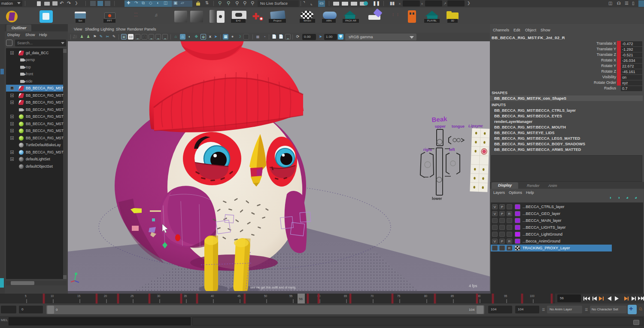  Describe the element at coordinates (440, 126) in the screenshot. I see `svg-text: upper` at that location.